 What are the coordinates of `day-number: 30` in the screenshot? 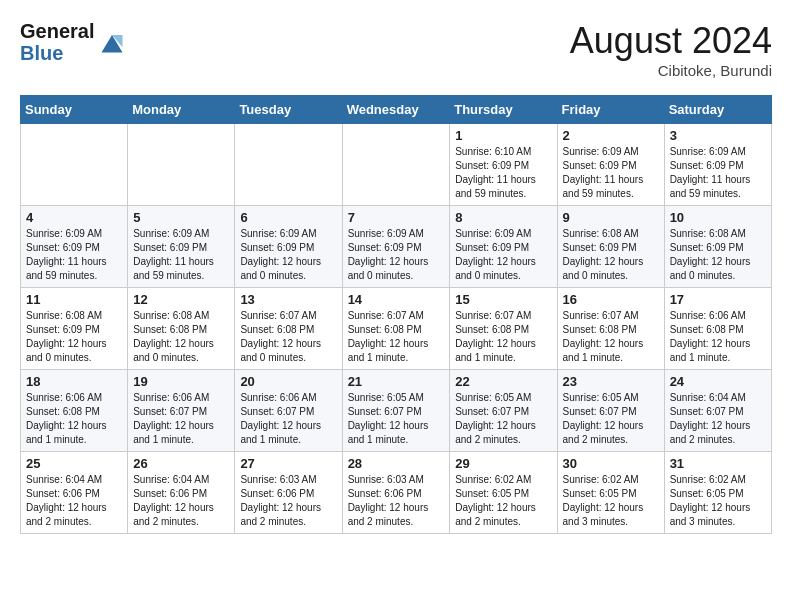 It's located at (611, 464).